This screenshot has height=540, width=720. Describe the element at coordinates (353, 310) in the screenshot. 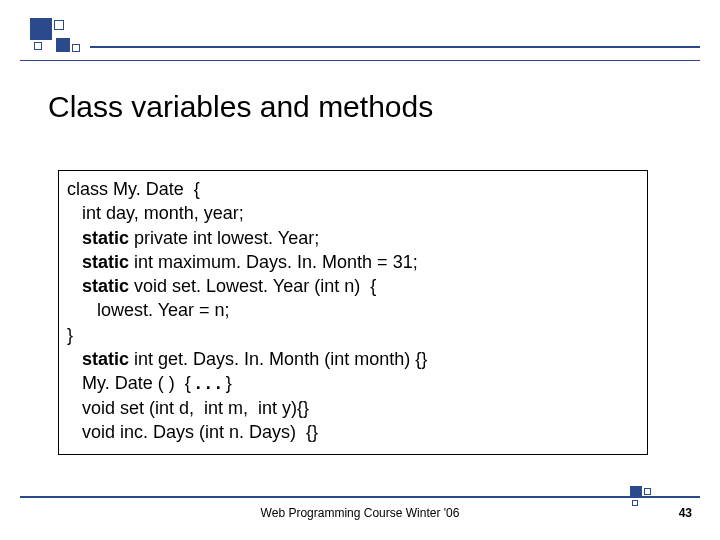

I see `code-line: lowest. Year = n;` at that location.